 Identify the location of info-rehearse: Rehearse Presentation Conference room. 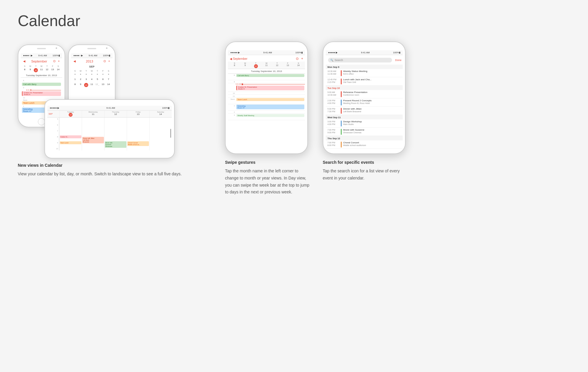
(372, 94).